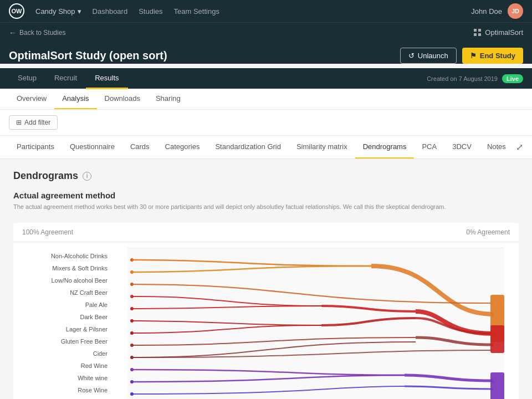 This screenshot has height=399, width=532. Describe the element at coordinates (75, 99) in the screenshot. I see `tab-analysis: Analysis` at that location.